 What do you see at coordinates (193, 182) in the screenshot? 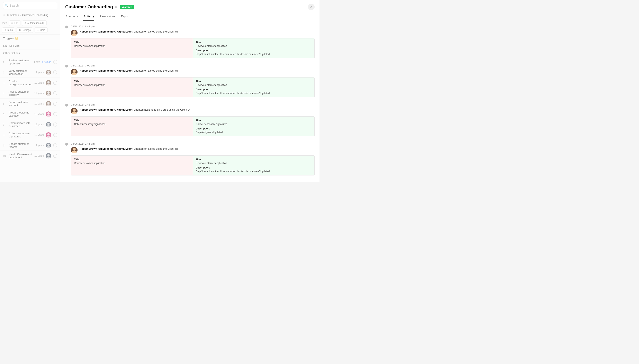
I see `activity-timestamp: 07/22/2024 11:07 am` at bounding box center [193, 182].